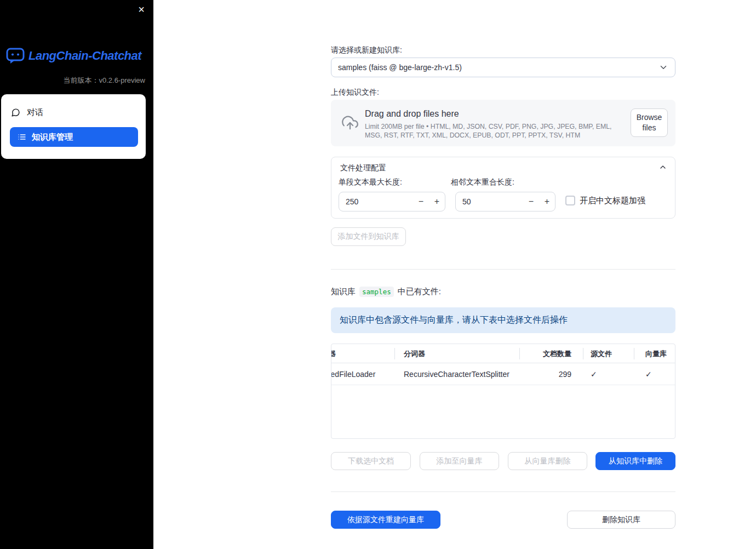  Describe the element at coordinates (499, 67) in the screenshot. I see `kb-select-value: samples (faiss @ bge-large-zh-v1.5)` at that location.